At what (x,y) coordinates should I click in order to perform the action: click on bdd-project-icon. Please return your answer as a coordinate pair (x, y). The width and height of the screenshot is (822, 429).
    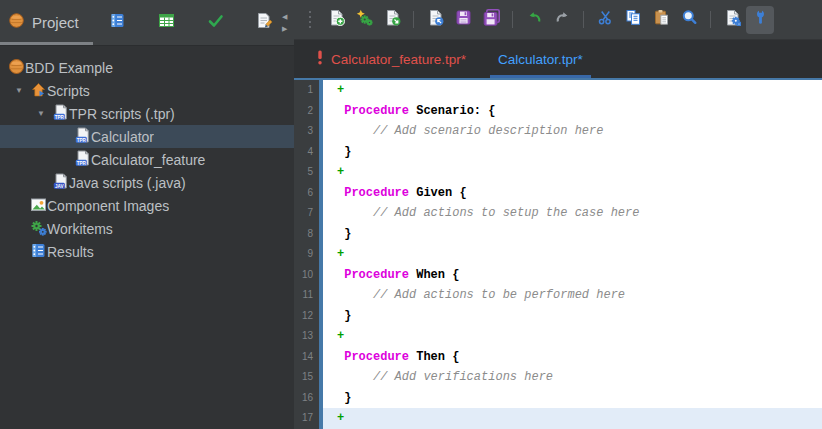
    Looking at the image, I should click on (16, 68).